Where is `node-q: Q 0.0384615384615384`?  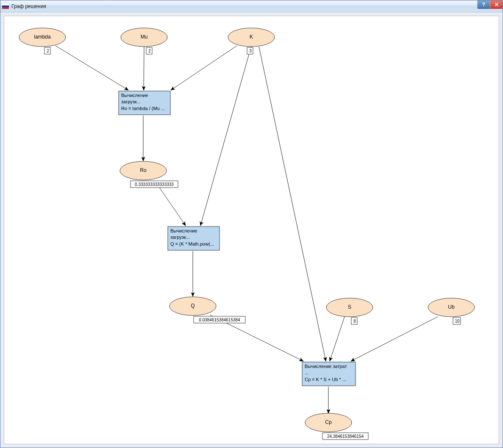
node-q: Q 0.0384615384615384 is located at coordinates (208, 310).